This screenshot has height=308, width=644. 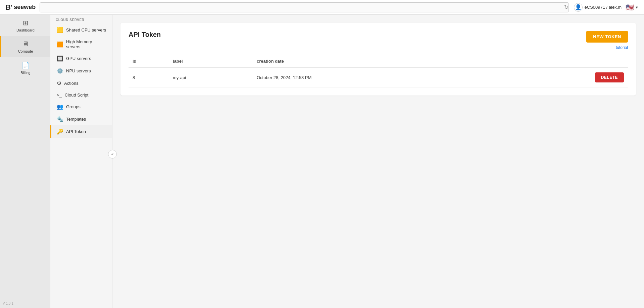 I want to click on api-token-table: id label creation date 8 my-api October …, so click(x=378, y=71).